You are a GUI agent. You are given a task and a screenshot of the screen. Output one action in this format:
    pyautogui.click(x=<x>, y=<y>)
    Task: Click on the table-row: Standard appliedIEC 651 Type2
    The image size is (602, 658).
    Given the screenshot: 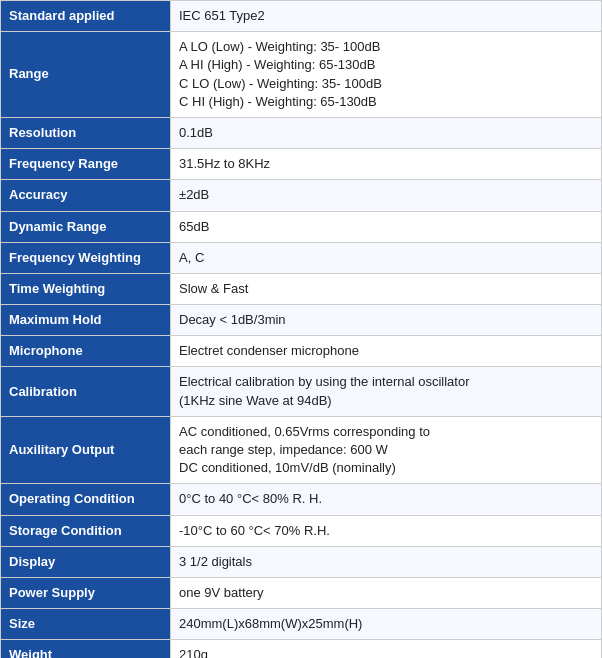 What is the action you would take?
    pyautogui.click(x=302, y=16)
    